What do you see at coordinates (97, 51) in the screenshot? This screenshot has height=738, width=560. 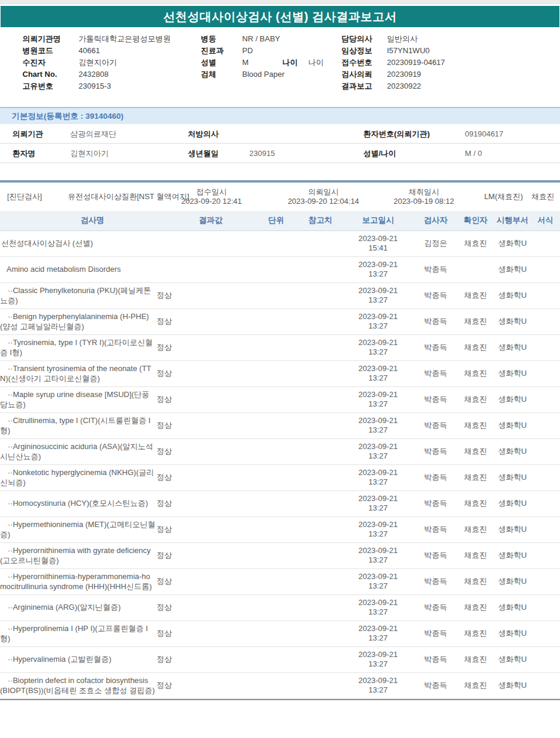 I see `field-hospital-code: 병원코드40661` at bounding box center [97, 51].